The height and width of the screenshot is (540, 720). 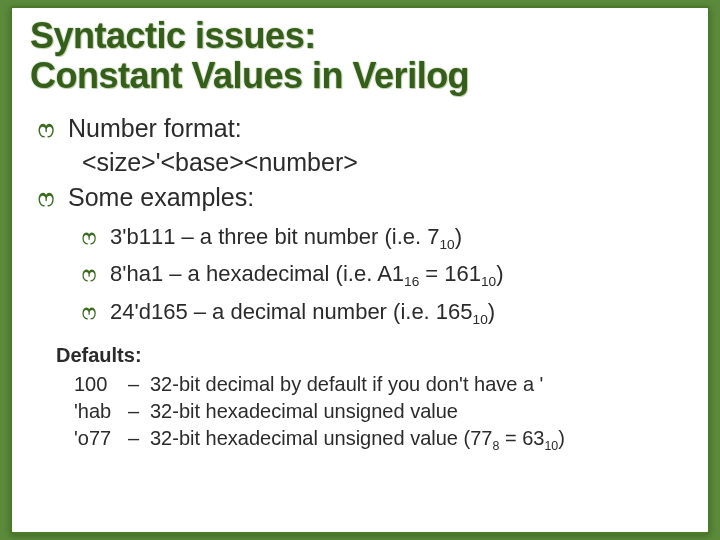 What do you see at coordinates (101, 438) in the screenshot?
I see `default-key: 'o77` at bounding box center [101, 438].